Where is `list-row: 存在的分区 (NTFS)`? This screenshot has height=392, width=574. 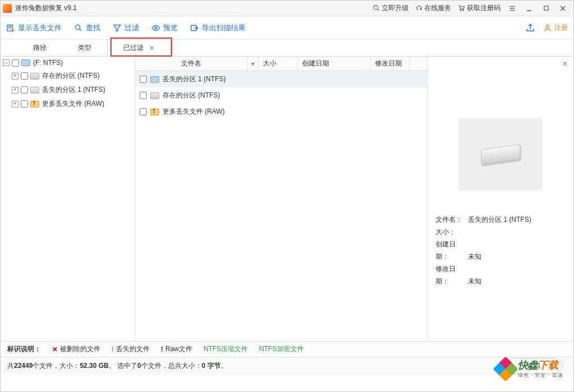
list-row: 存在的分区 (NTFS) is located at coordinates (281, 95).